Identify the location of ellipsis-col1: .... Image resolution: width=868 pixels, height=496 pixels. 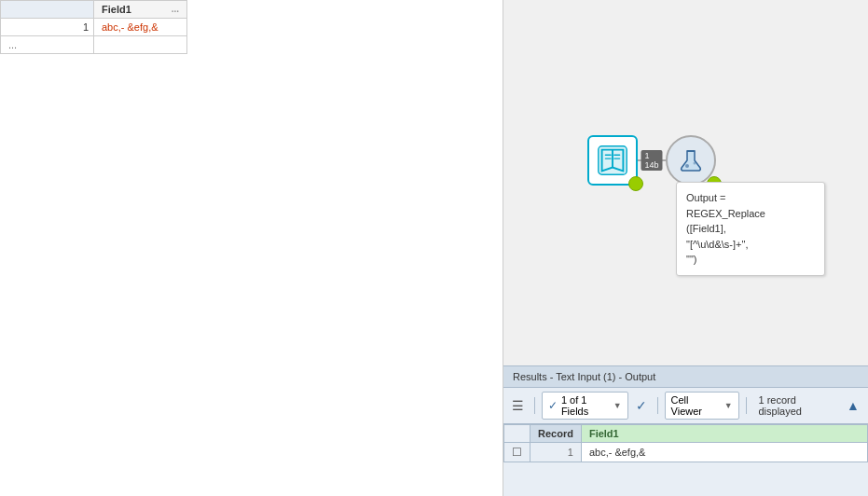
(48, 45).